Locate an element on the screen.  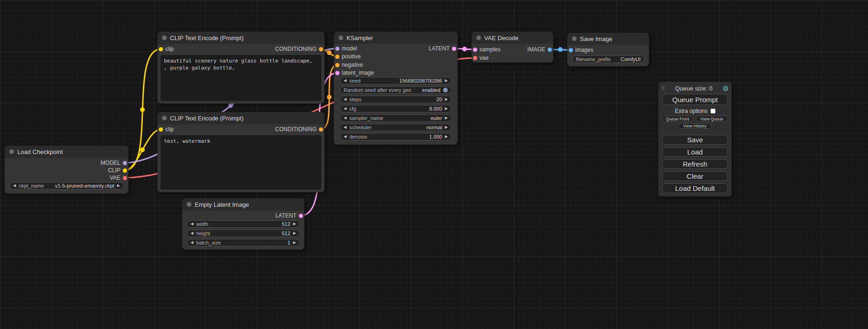
node-ksampler: KSampler model positive negative latent_… is located at coordinates (396, 88).